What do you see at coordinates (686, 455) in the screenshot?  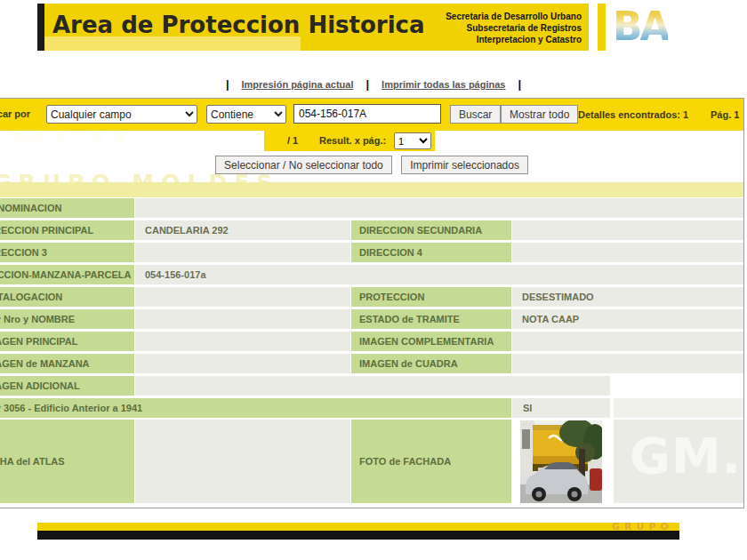 I see `watermark-gm: GM.` at bounding box center [686, 455].